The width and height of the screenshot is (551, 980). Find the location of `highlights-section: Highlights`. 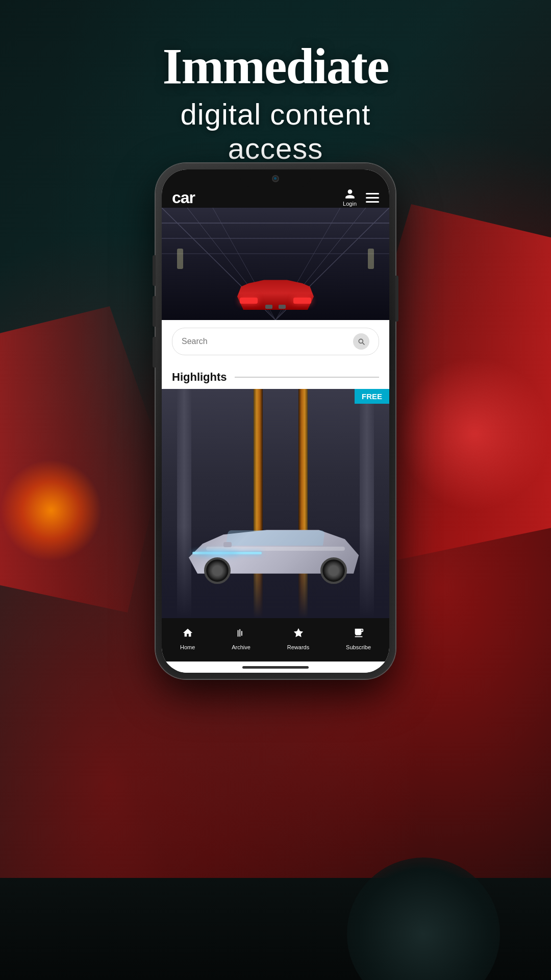

highlights-section: Highlights is located at coordinates (276, 376).